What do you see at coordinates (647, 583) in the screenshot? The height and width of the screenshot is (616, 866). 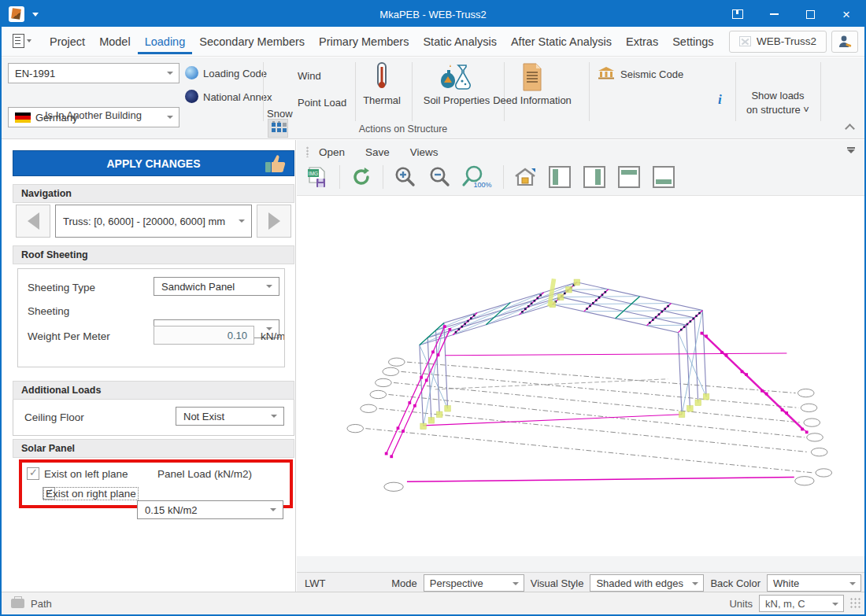 I see `visual-style-select: Shaded with edges` at bounding box center [647, 583].